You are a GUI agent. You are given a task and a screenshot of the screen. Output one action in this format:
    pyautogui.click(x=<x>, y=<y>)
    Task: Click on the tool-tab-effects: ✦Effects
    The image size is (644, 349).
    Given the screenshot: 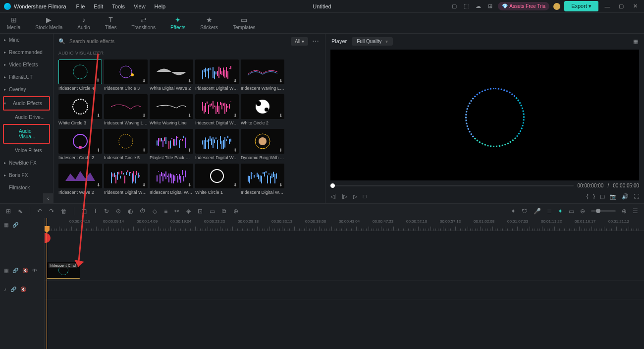 What is the action you would take?
    pyautogui.click(x=178, y=23)
    